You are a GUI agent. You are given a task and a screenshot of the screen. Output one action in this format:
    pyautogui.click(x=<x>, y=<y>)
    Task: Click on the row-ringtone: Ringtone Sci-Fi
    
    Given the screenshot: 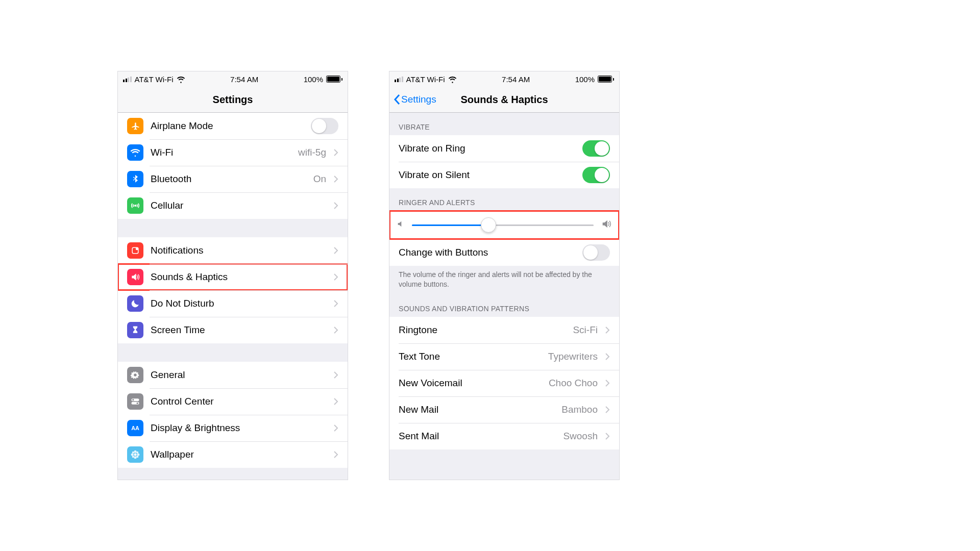 What is the action you would take?
    pyautogui.click(x=504, y=330)
    